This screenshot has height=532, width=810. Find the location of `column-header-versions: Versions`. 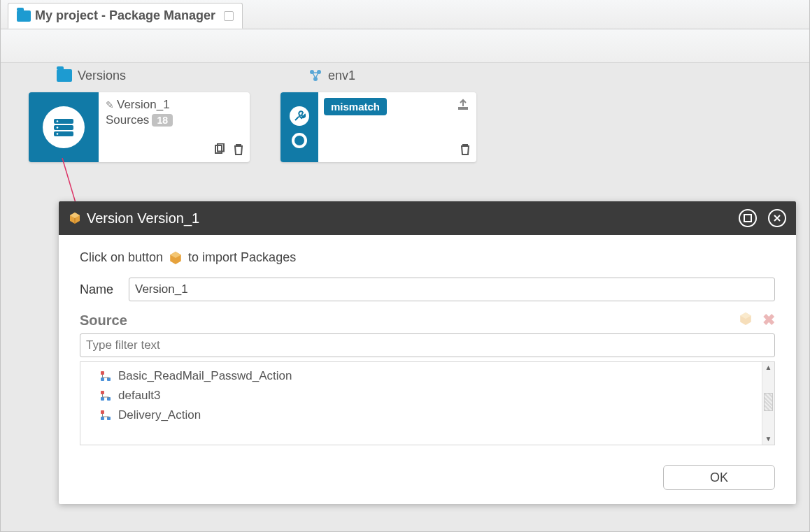

column-header-versions: Versions is located at coordinates (183, 76).